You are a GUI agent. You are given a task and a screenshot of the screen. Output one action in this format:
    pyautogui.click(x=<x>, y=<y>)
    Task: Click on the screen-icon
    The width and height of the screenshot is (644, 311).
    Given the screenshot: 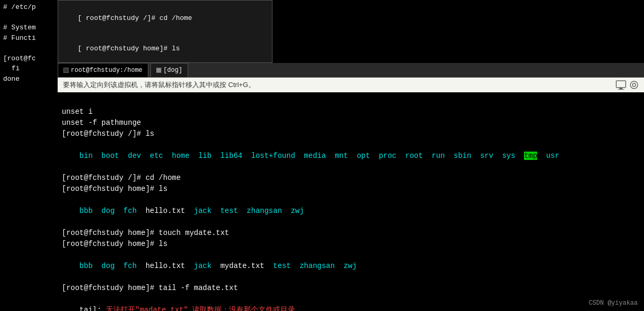 What is the action you would take?
    pyautogui.click(x=621, y=85)
    